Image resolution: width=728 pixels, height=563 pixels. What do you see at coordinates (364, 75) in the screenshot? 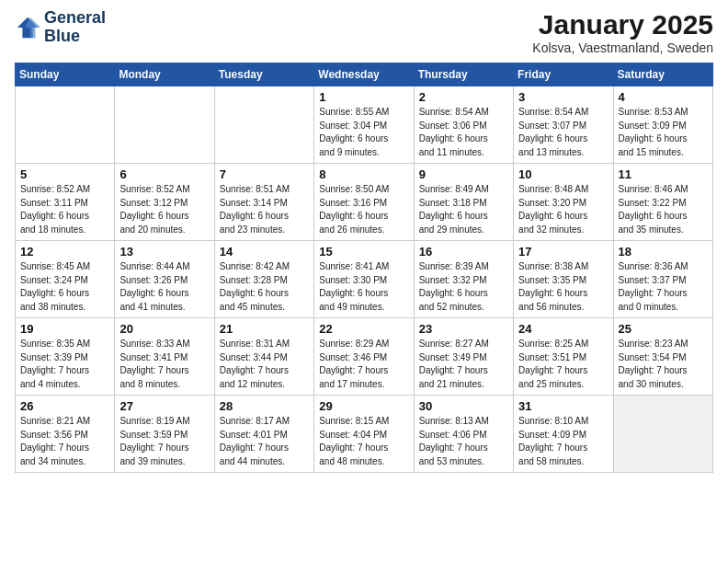
I see `weekday-header: Wednesday` at bounding box center [364, 75].